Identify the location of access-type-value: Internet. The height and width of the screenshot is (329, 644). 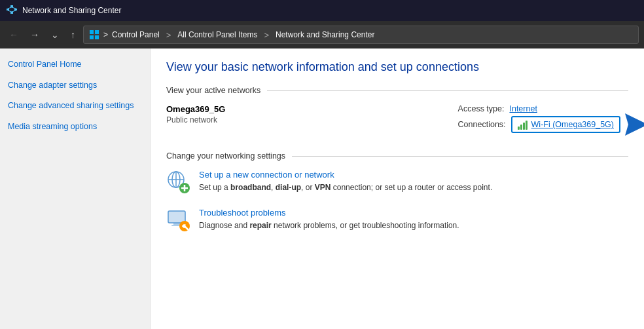
(523, 109).